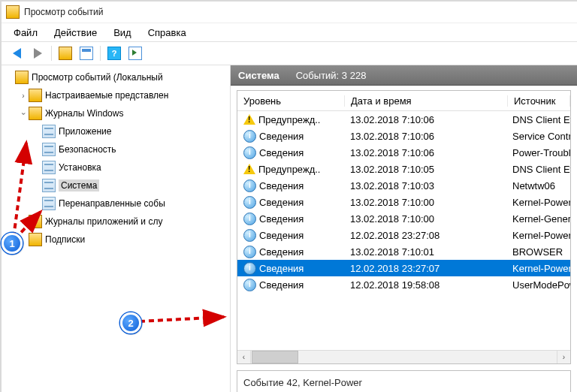 This screenshot has height=392, width=577. Describe the element at coordinates (117, 204) in the screenshot. I see `tree-forwarded: Перенаправленные собы` at that location.